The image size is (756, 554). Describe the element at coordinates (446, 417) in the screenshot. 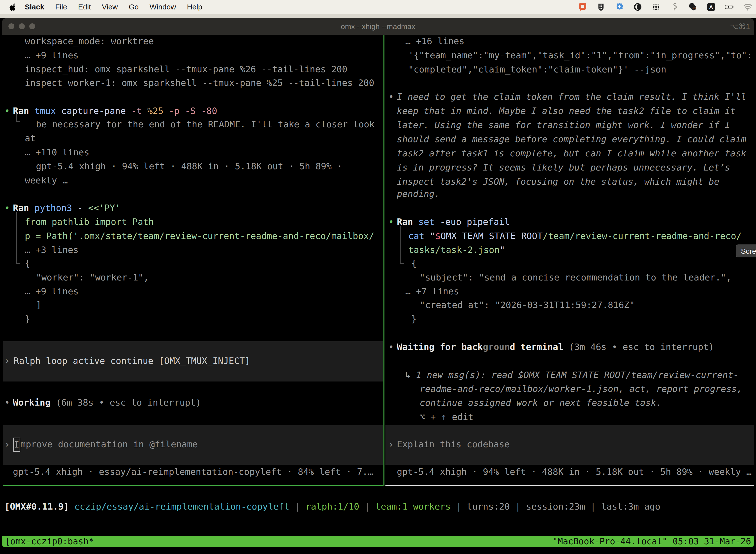

I see `terminal-line: ⌥ + ↑ edit` at that location.